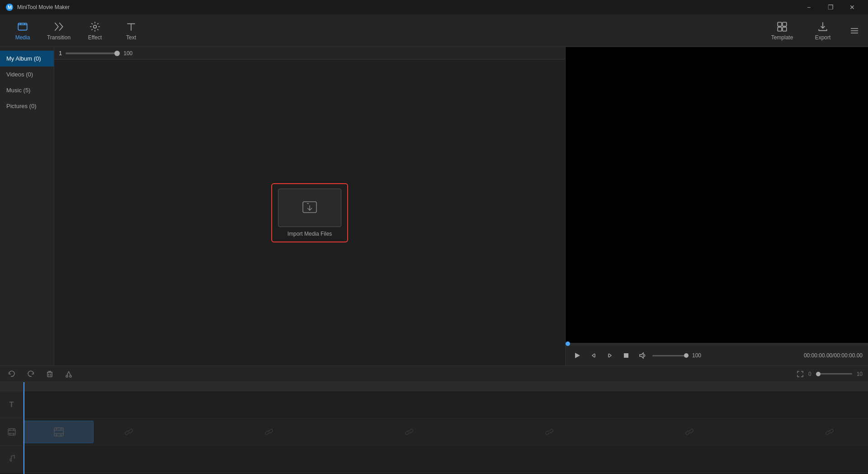  I want to click on step-back-icon, so click(594, 356).